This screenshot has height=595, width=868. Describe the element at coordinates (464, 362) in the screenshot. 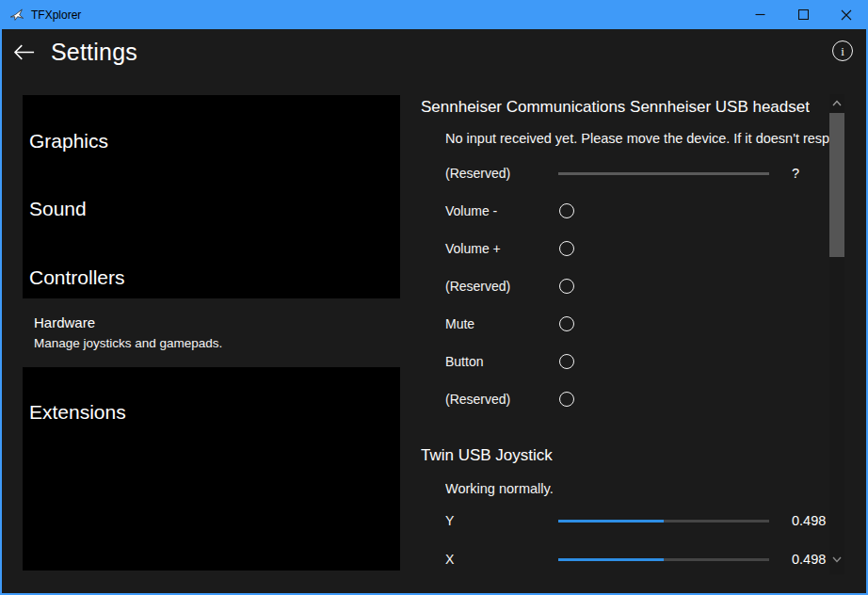

I see `button-label: Button` at that location.